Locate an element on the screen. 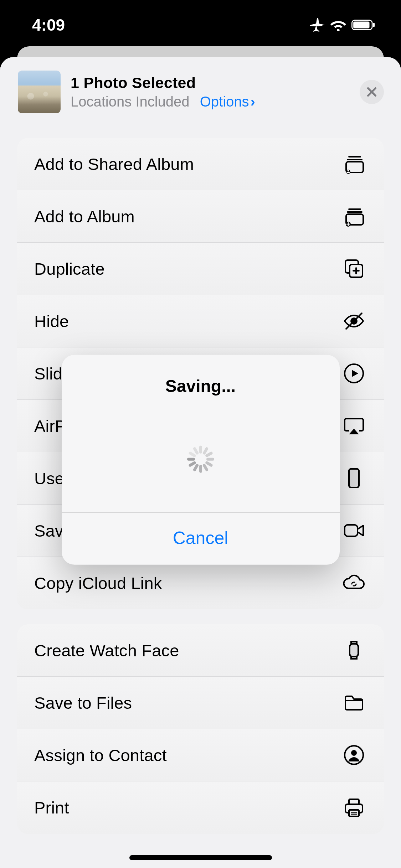 This screenshot has height=868, width=401. action-add-album: Add to Album is located at coordinates (200, 217).